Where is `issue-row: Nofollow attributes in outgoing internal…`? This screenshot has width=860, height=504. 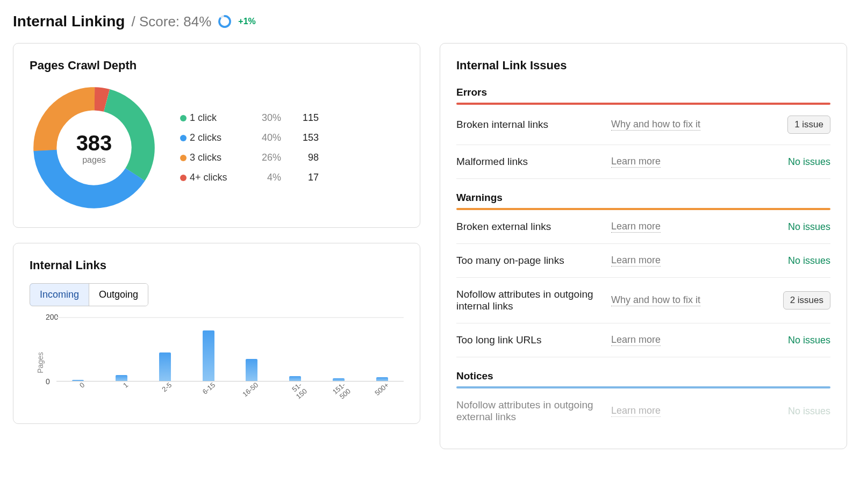
issue-row: Nofollow attributes in outgoing internal… is located at coordinates (643, 301).